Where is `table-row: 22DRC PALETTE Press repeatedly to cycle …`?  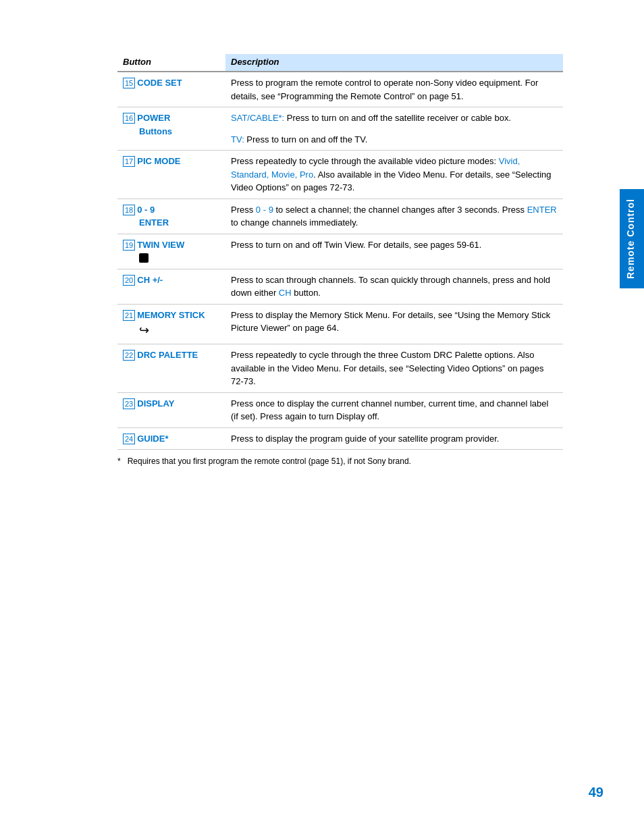 table-row: 22DRC PALETTE Press repeatedly to cycle … is located at coordinates (340, 369).